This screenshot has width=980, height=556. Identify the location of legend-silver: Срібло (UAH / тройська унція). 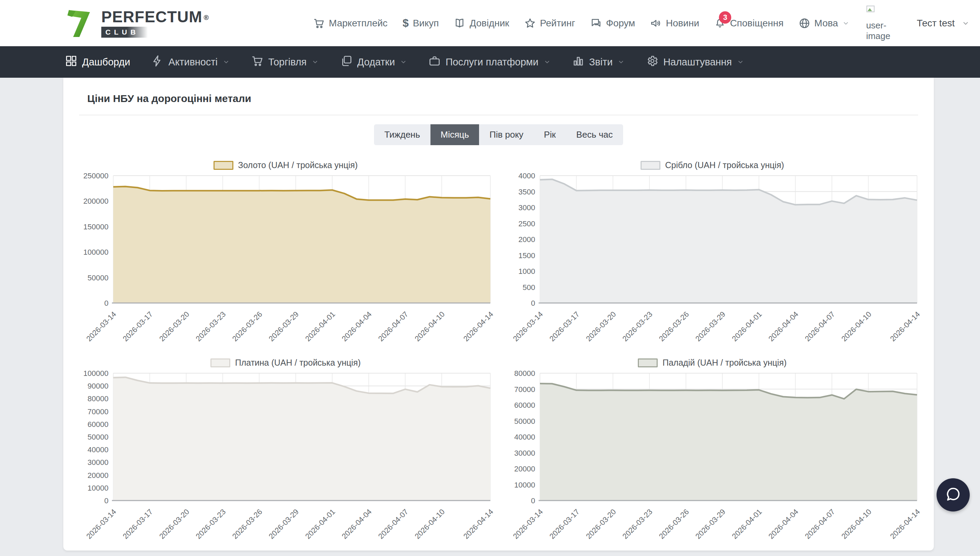
(712, 165).